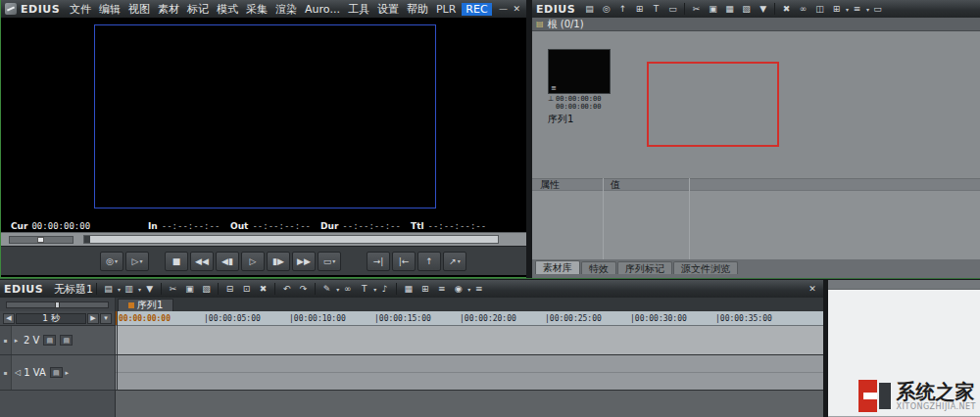 This screenshot has width=980, height=417. I want to click on tab-sequence-markers: 序列标记, so click(645, 268).